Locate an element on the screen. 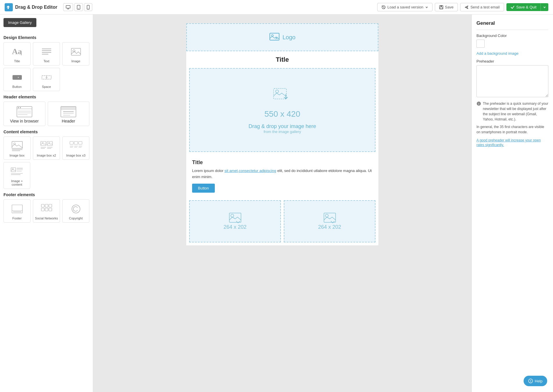 This screenshot has width=553, height=392. header-elements-title: Header elements is located at coordinates (47, 97).